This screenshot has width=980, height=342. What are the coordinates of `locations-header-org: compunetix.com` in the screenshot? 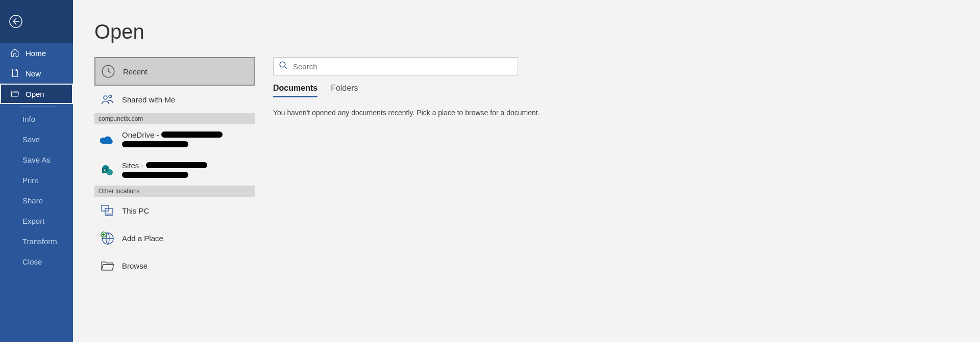 It's located at (175, 119).